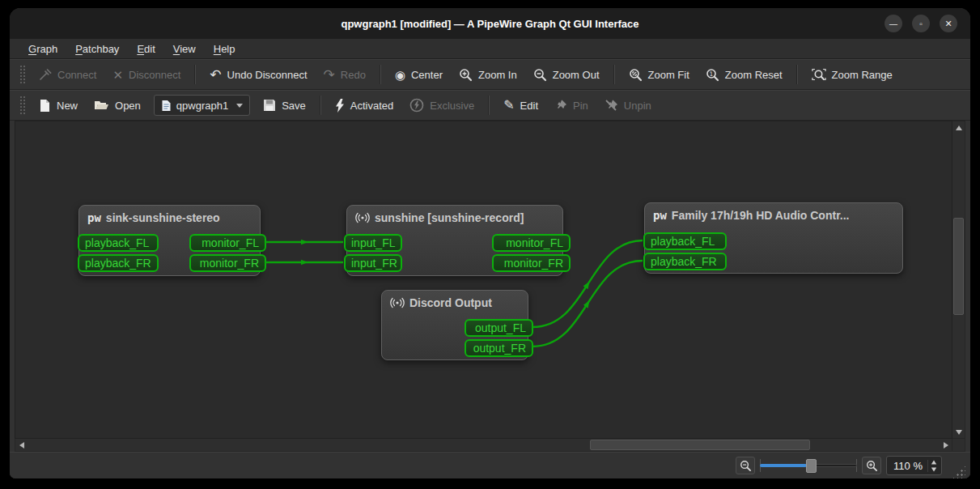  What do you see at coordinates (958, 266) in the screenshot?
I see `vertical-scroll-thumb` at bounding box center [958, 266].